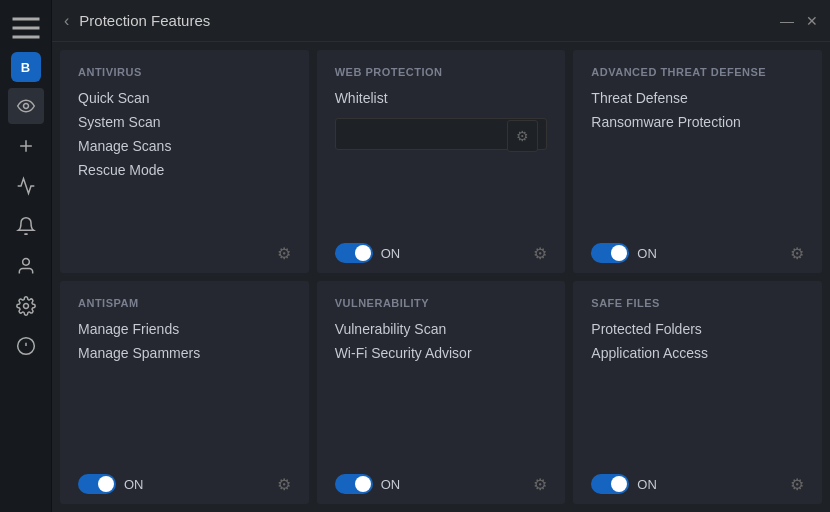 The height and width of the screenshot is (512, 830). I want to click on card-web-links: Whitelist ⚙, so click(442, 158).